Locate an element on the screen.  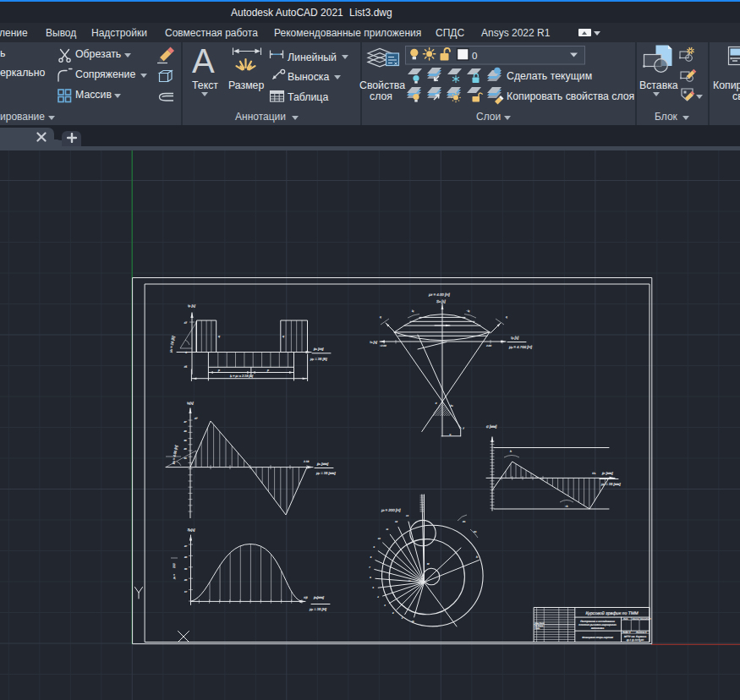
svg-text: lp + pr = 2.18 [м] is located at coordinates (242, 376).